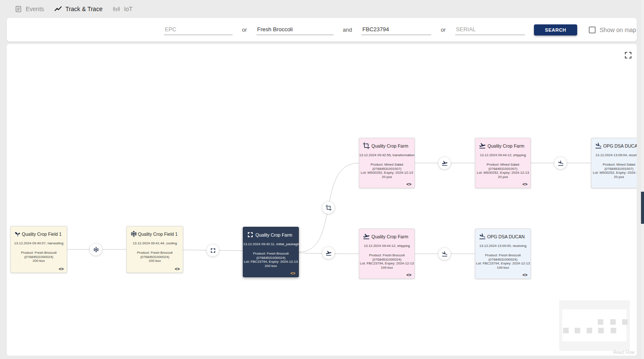 The width and height of the screenshot is (644, 359). Describe the element at coordinates (594, 325) in the screenshot. I see `minimap-viewport` at that location.